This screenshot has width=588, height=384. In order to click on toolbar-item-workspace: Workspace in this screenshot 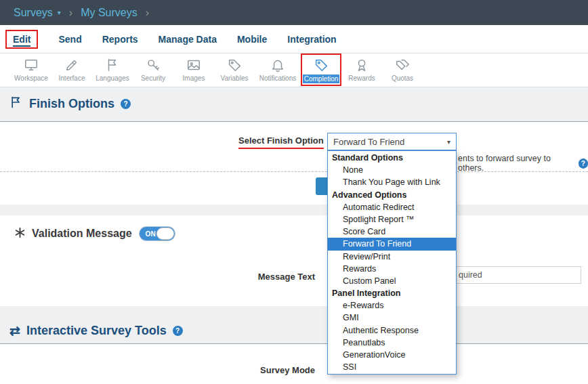, I will do `click(31, 68)`.